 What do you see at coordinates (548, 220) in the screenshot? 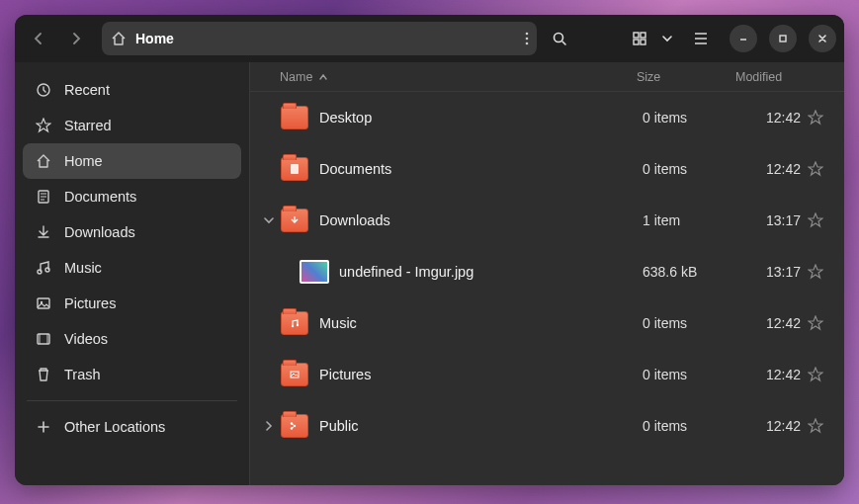
I see `list-item: Downloads 1 item 13:17` at bounding box center [548, 220].